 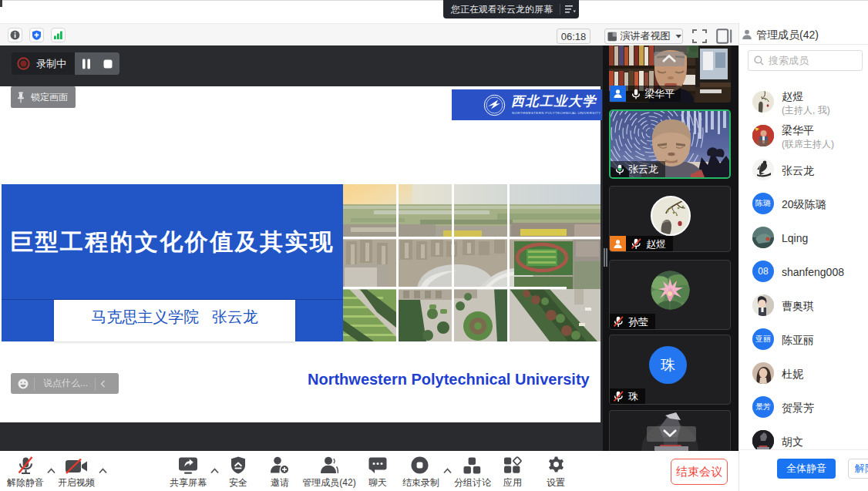 I want to click on svg-text: 西北工业大学, so click(x=554, y=102).